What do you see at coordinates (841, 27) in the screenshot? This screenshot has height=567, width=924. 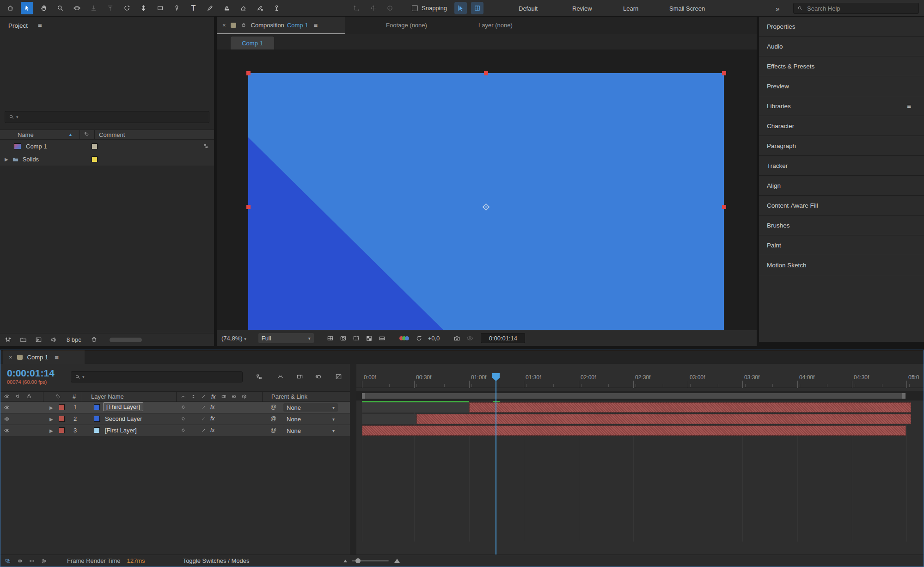 I see `panel-item-properties: Properties` at bounding box center [841, 27].